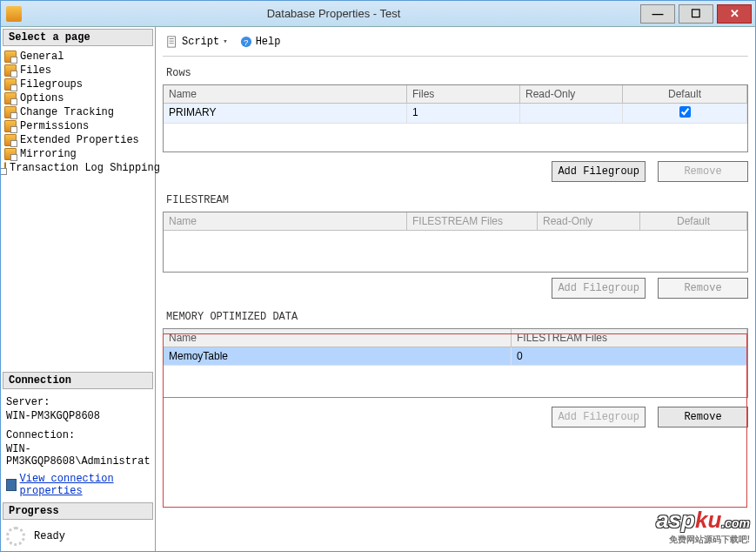 The width and height of the screenshot is (756, 552). Describe the element at coordinates (224, 42) in the screenshot. I see `chevron-down-icon: ▾` at that location.